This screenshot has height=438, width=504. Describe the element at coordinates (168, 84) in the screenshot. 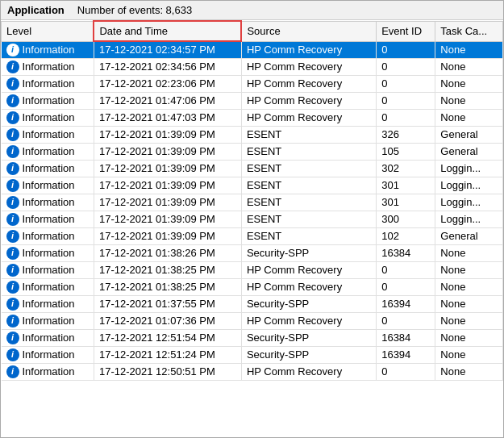

I see `cell-datetime: 17-12-2021 02:23:06 PM` at that location.